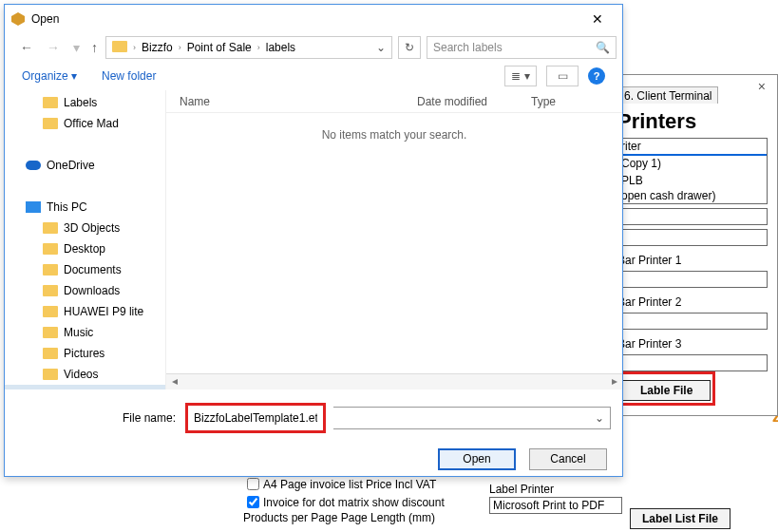 This screenshot has height=532, width=778. Describe the element at coordinates (256, 418) in the screenshot. I see `filename-input` at that location.